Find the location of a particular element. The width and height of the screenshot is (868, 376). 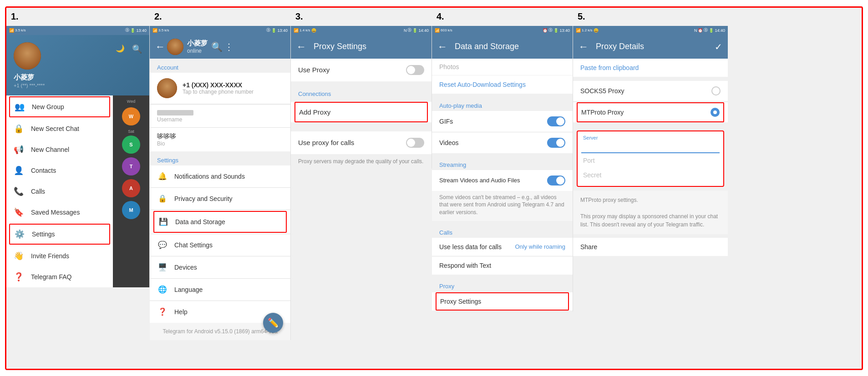

stream-toggle is located at coordinates (556, 180).